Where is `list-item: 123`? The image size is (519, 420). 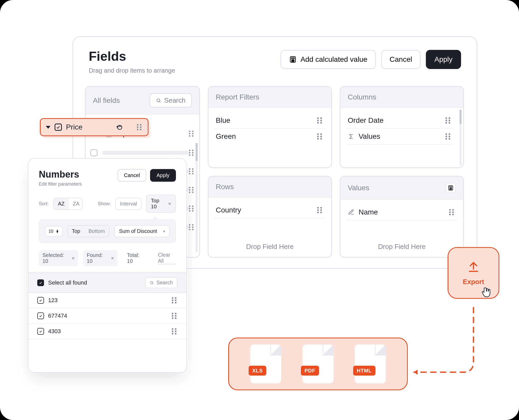
list-item: 123 is located at coordinates (107, 301).